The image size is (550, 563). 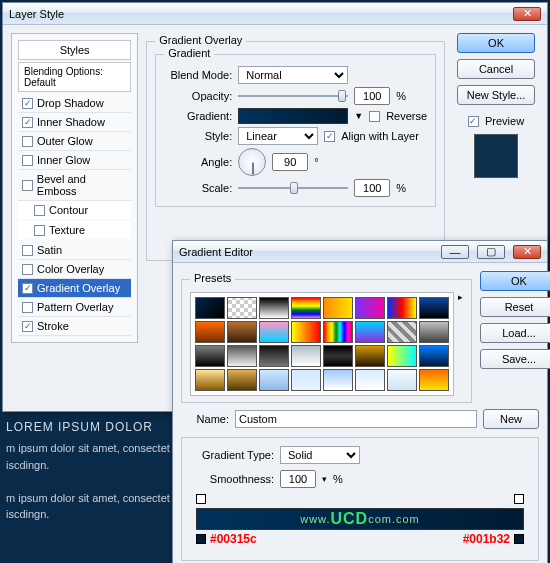 What do you see at coordinates (82, 185) in the screenshot?
I see `style-label: Bevel and Emboss` at bounding box center [82, 185].